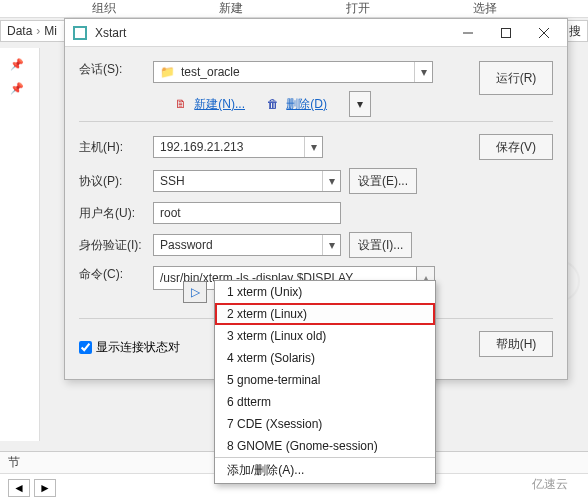 The image size is (588, 501). What do you see at coordinates (168, 72) in the screenshot?
I see `folder-icon: 📁` at bounding box center [168, 72].